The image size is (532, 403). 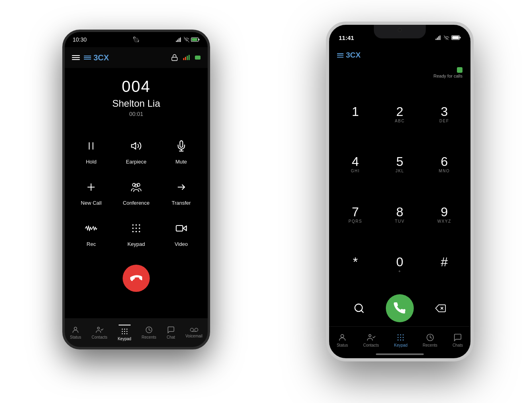 I want to click on hold-label: Hold, so click(x=91, y=162).